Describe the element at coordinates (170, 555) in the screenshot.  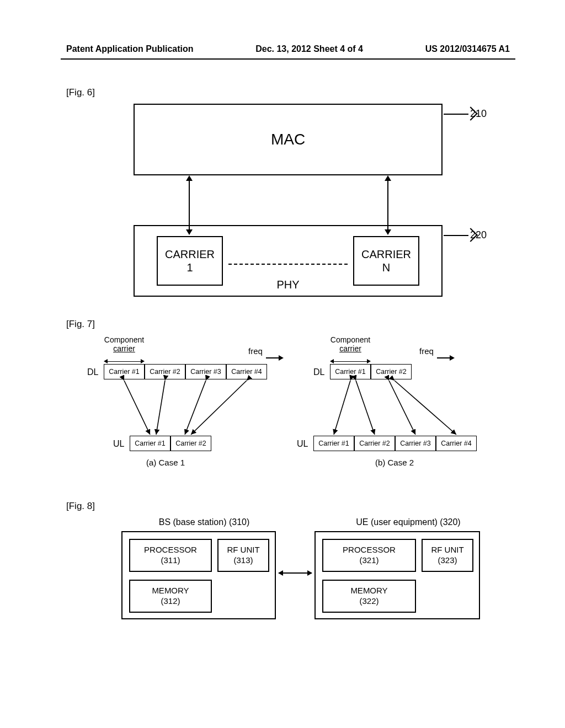
I see `bs-processor: PROCESSOR(311)` at that location.